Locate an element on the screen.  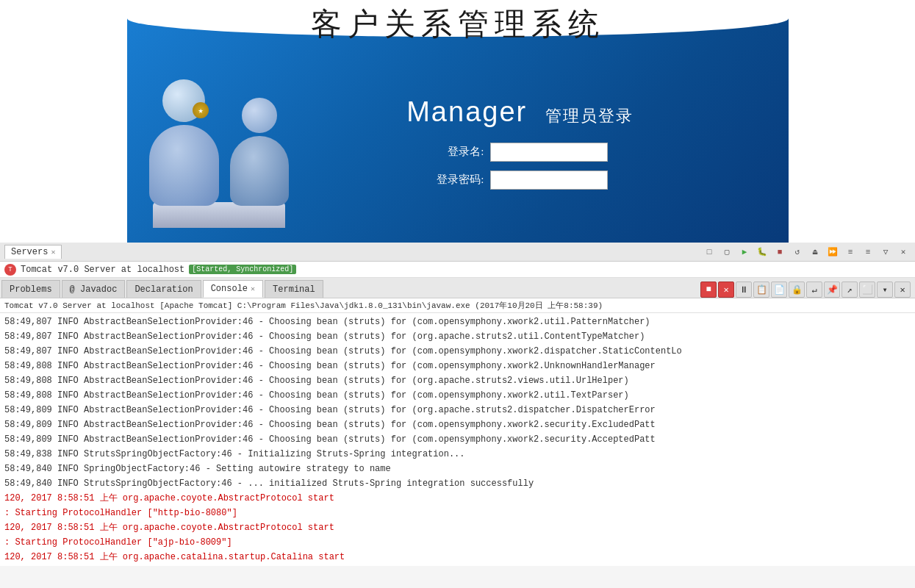
book-icon is located at coordinates (219, 215).